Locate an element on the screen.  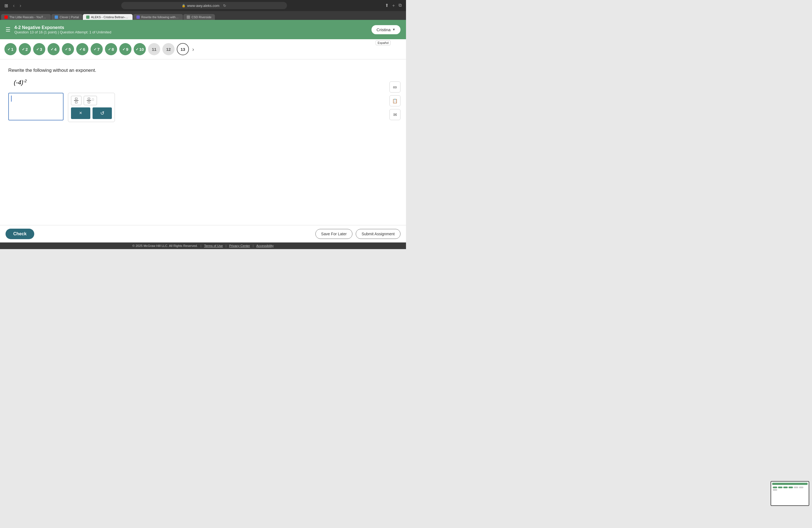
question-btn-11: 11 is located at coordinates (154, 49).